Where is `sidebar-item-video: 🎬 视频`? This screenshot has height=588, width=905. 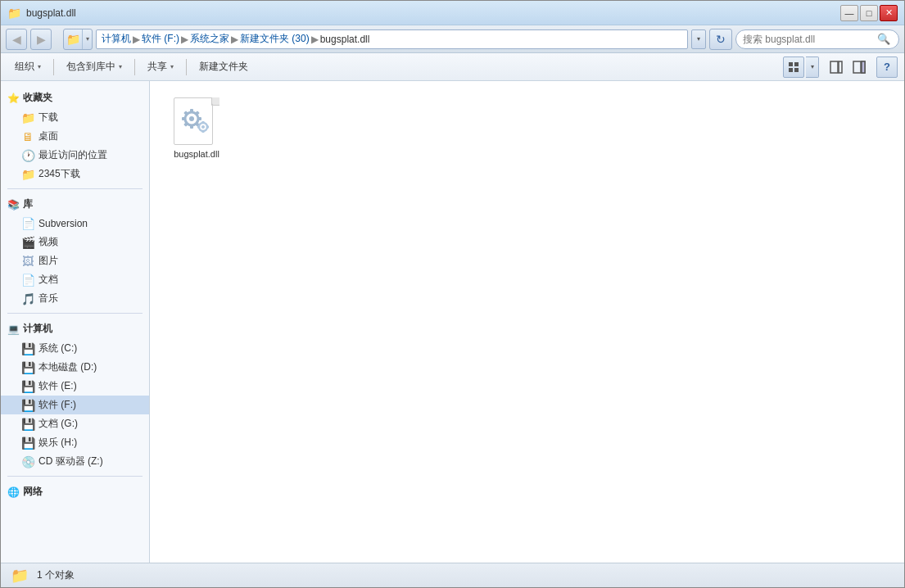
sidebar-item-video: 🎬 视频 is located at coordinates (75, 242).